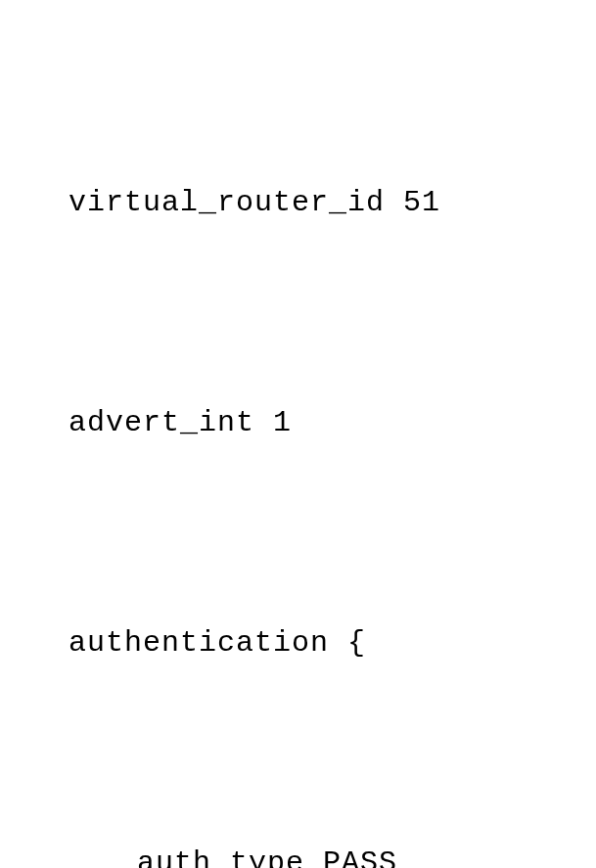 This screenshot has width=596, height=868. I want to click on code-line: auth_type PASS, so click(298, 847).